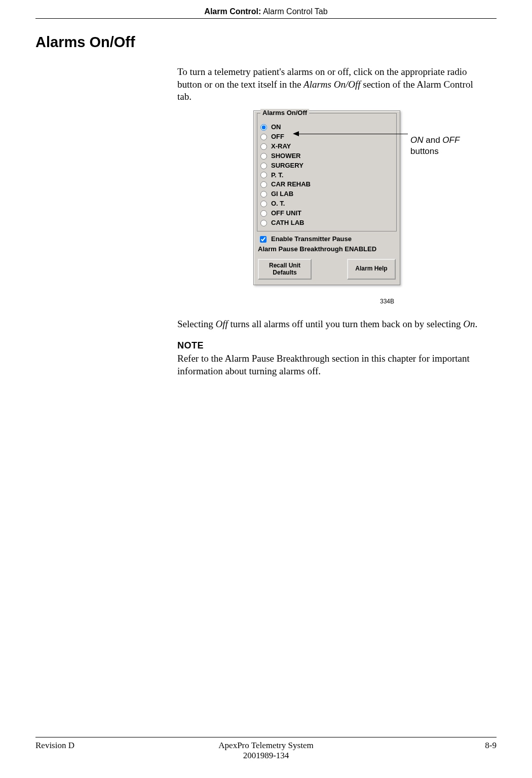  I want to click on radio-option-o-t-: O. T., so click(327, 204).